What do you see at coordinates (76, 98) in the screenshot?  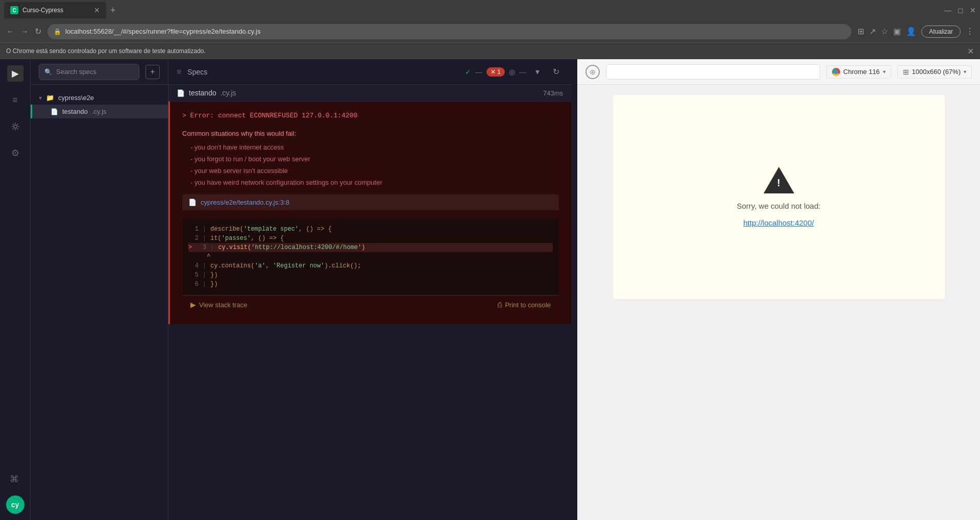 I see `folder-name: cypress\e2e` at bounding box center [76, 98].